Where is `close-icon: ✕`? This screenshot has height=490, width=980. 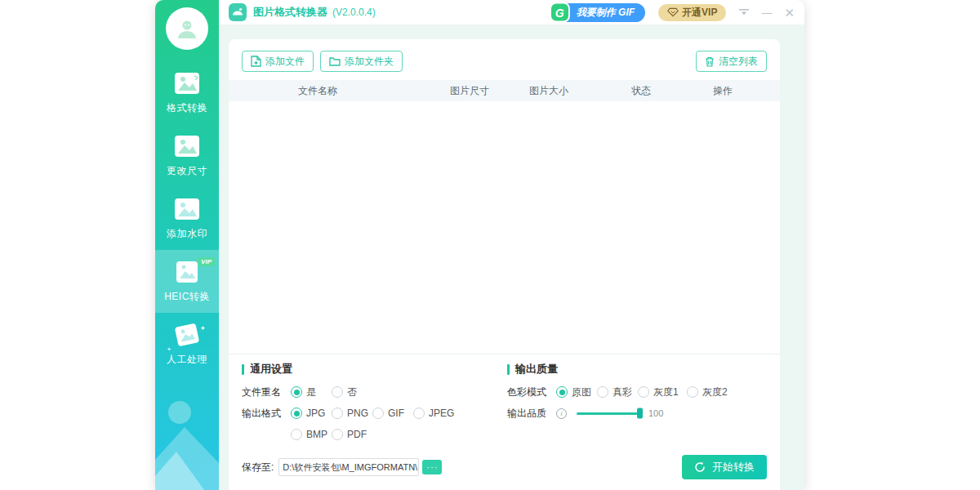 close-icon: ✕ is located at coordinates (789, 13).